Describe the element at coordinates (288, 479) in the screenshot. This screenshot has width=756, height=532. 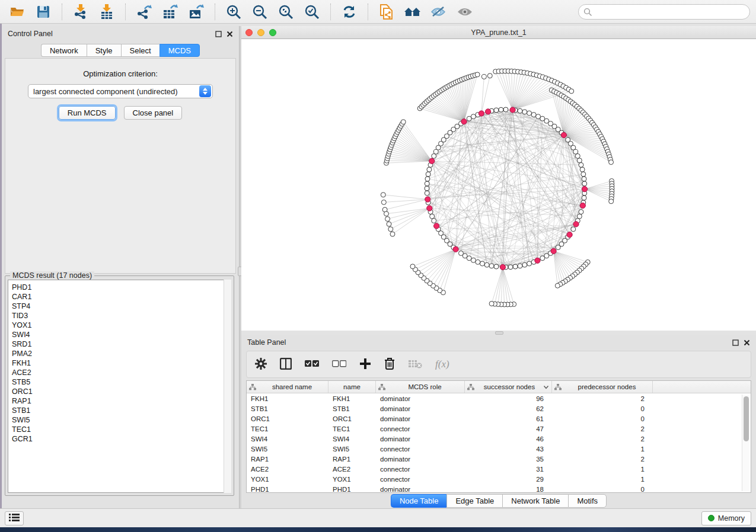
I see `table-cell: YOX1` at that location.